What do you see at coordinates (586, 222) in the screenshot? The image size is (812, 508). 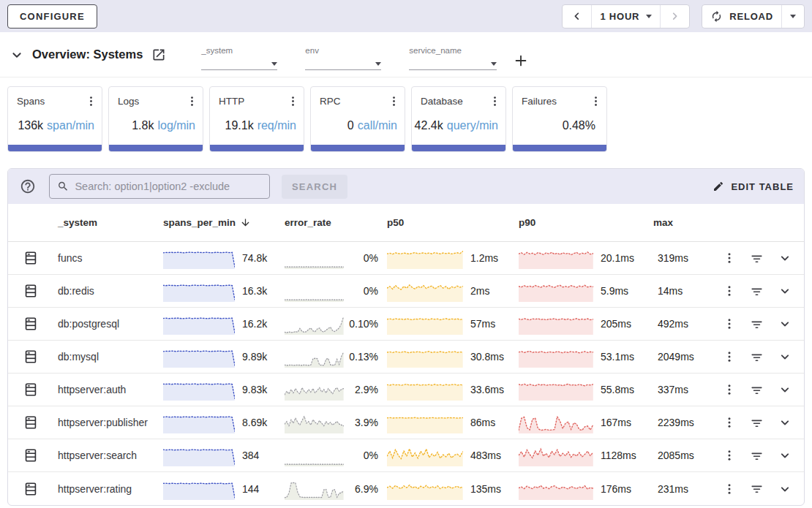 I see `column-header-p90: p90` at bounding box center [586, 222].